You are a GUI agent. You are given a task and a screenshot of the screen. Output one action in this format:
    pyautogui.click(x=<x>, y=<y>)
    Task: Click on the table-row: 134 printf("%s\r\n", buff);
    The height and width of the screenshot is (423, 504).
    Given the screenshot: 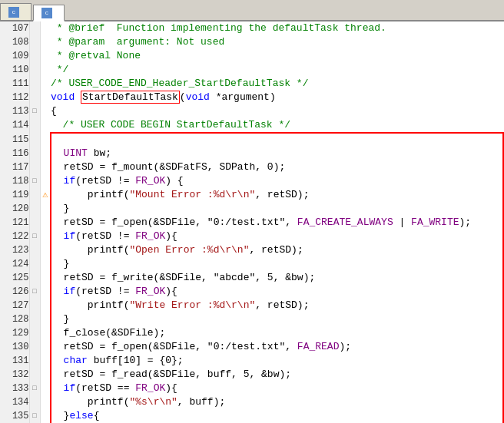 What is the action you would take?
    pyautogui.click(x=252, y=402)
    